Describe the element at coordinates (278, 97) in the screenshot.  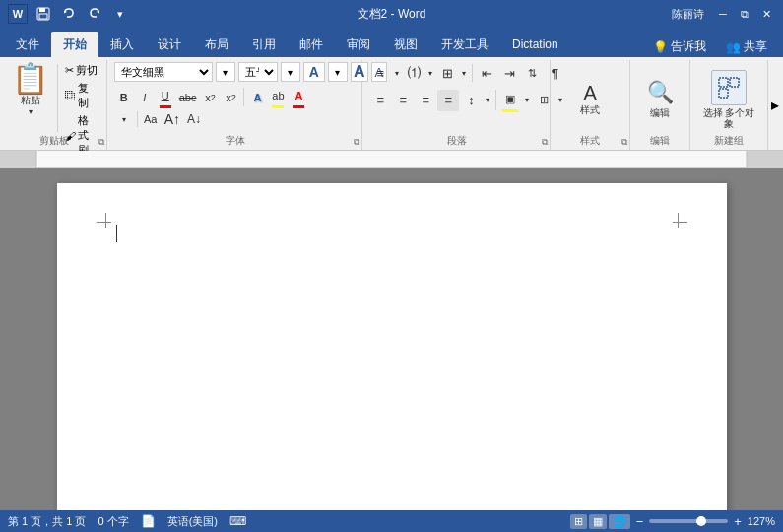
I see `highlight-button-group: ab` at that location.